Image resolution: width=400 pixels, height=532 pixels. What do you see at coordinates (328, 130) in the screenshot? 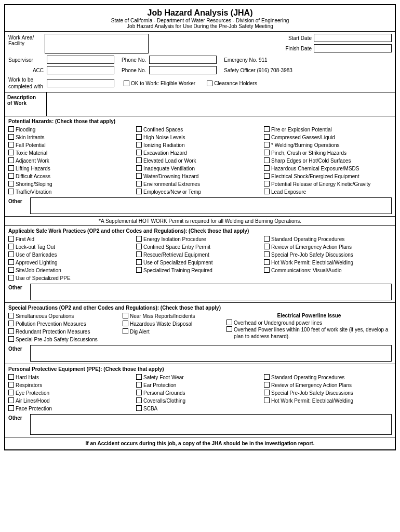
I see `list-item: Fire or Explosion Potential` at bounding box center [328, 130].